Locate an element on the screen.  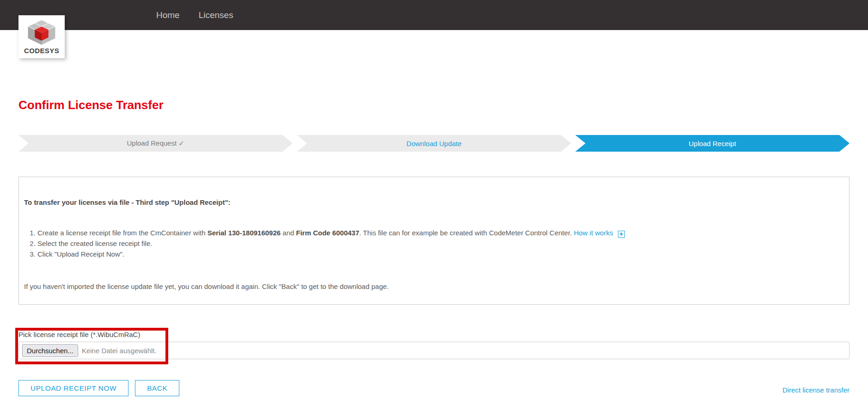
instructions-list: Create a license receipt file from the C… is located at coordinates (432, 243).